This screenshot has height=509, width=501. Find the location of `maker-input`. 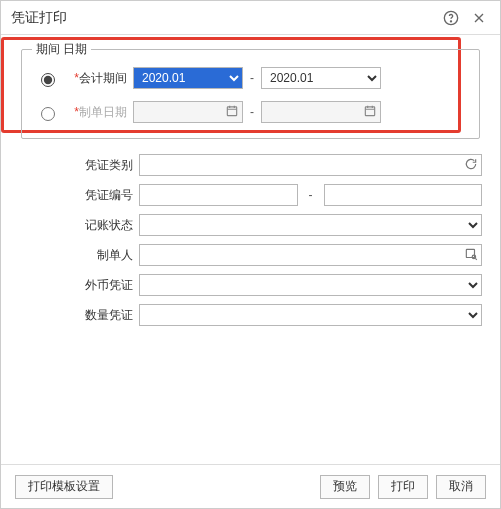

maker-input is located at coordinates (310, 255).